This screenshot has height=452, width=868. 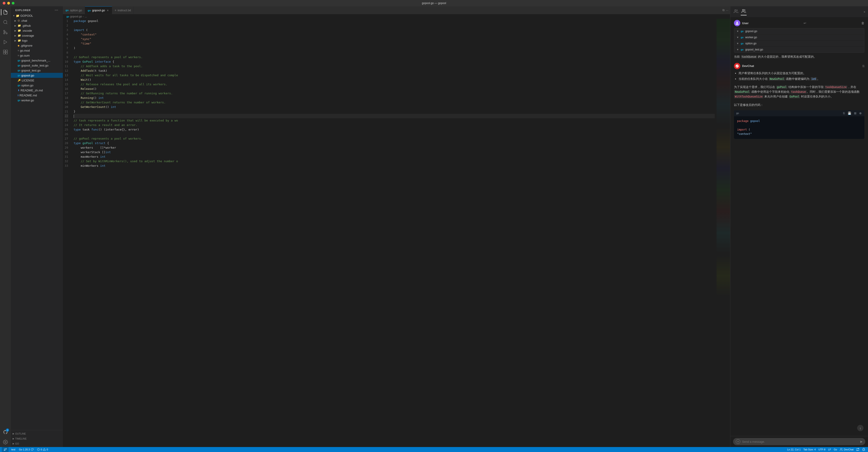 What do you see at coordinates (800, 442) in the screenshot?
I see `chat-input` at bounding box center [800, 442].